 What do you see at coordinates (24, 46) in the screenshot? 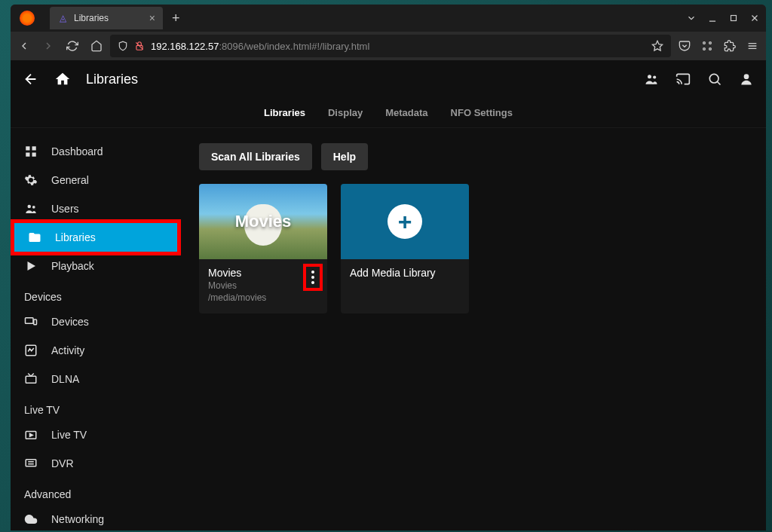
I see `nav-back-icon` at bounding box center [24, 46].